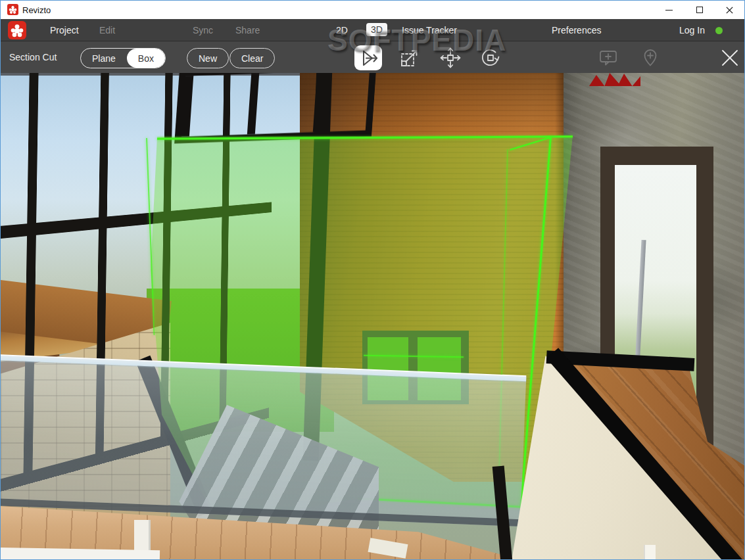  Describe the element at coordinates (450, 58) in the screenshot. I see `move-section-icon` at that location.